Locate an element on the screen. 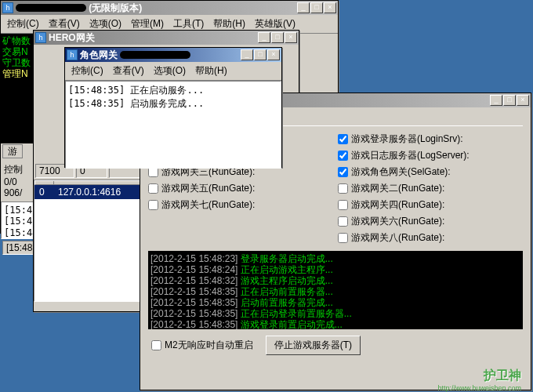 The image size is (533, 392). menu-view: 查看(V) is located at coordinates (129, 71).